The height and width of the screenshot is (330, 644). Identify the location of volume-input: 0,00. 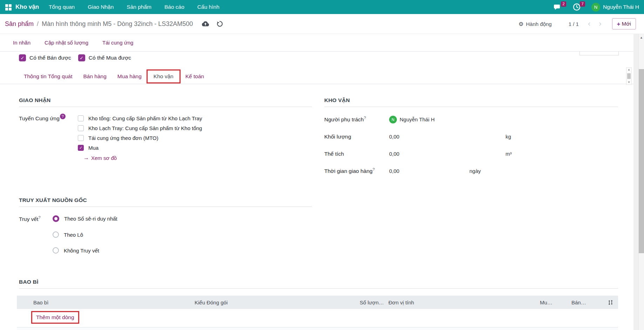
(447, 154).